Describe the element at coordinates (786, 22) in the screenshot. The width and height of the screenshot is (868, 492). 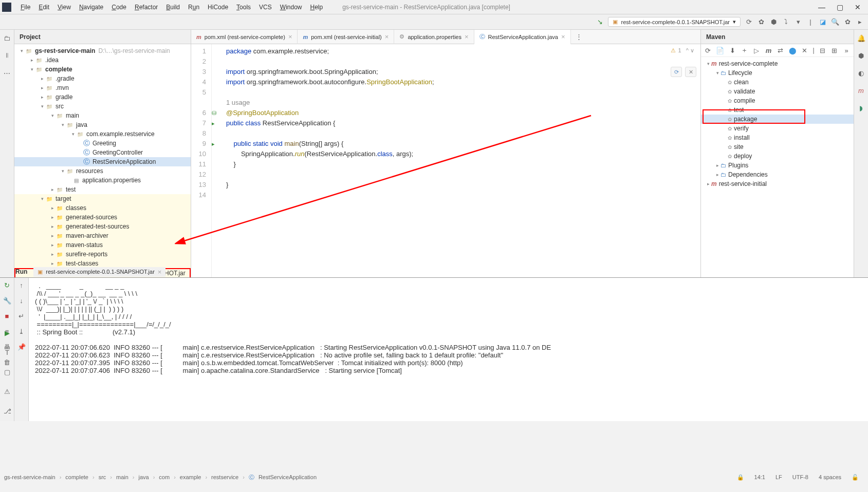
I see `profile-icon: ⤵` at that location.